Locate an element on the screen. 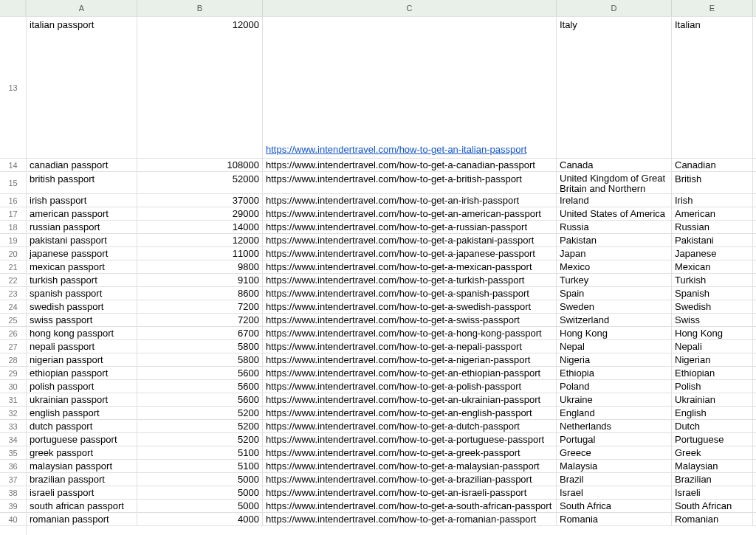 This screenshot has width=756, height=535. cell: hong kong passport is located at coordinates (82, 334).